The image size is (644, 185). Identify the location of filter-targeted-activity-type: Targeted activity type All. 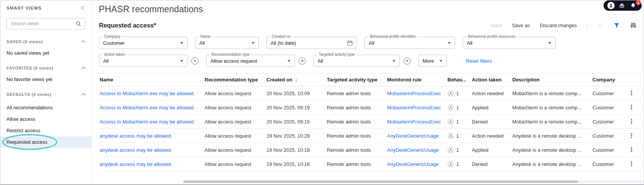
(357, 61).